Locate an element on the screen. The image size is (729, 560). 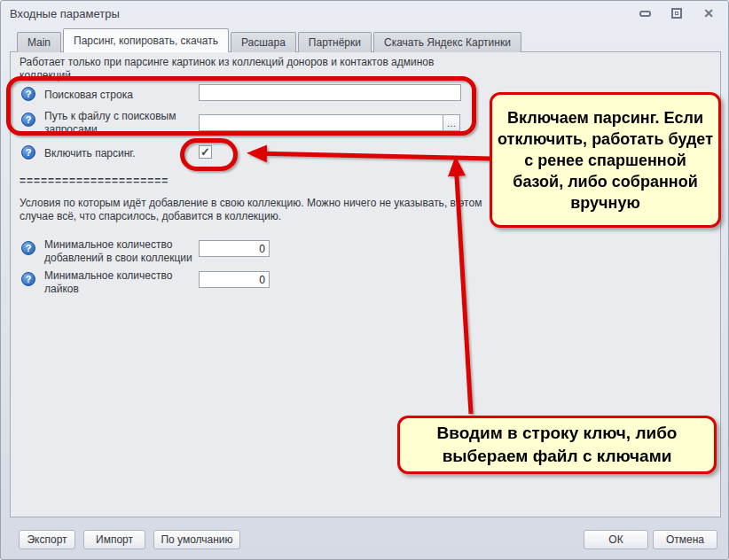
tab-yandex-images: Скачать Яндекс Картинки is located at coordinates (447, 43).